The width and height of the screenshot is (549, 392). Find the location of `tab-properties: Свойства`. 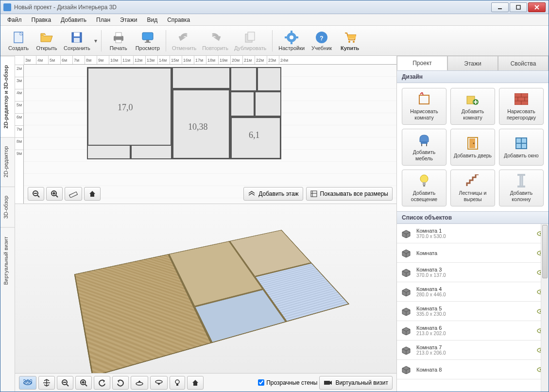

tab-properties: Свойства is located at coordinates (523, 63).